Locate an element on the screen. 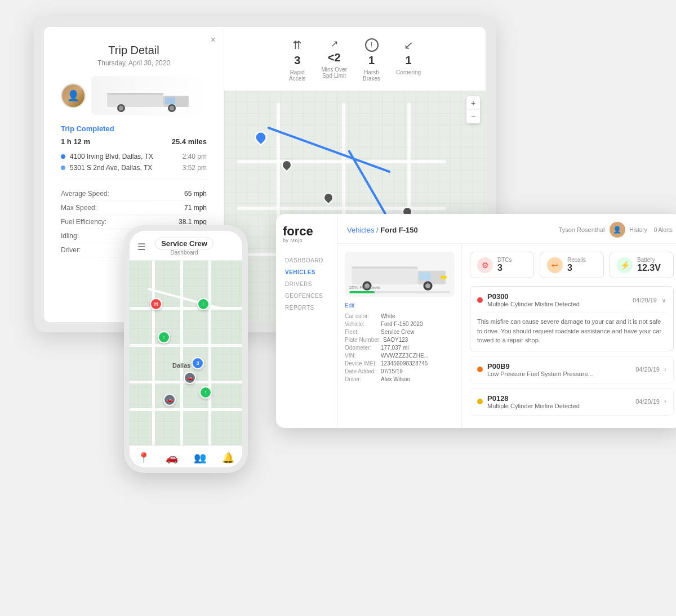  force-vehicle-image: 25% Fuel Level is located at coordinates (400, 274).